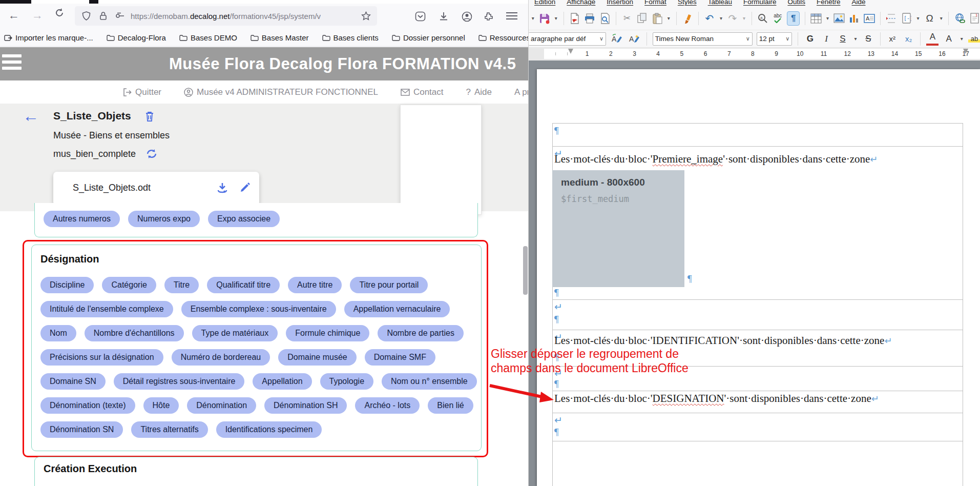  Describe the element at coordinates (142, 92) in the screenshot. I see `menu-quitter: Quitter` at that location.